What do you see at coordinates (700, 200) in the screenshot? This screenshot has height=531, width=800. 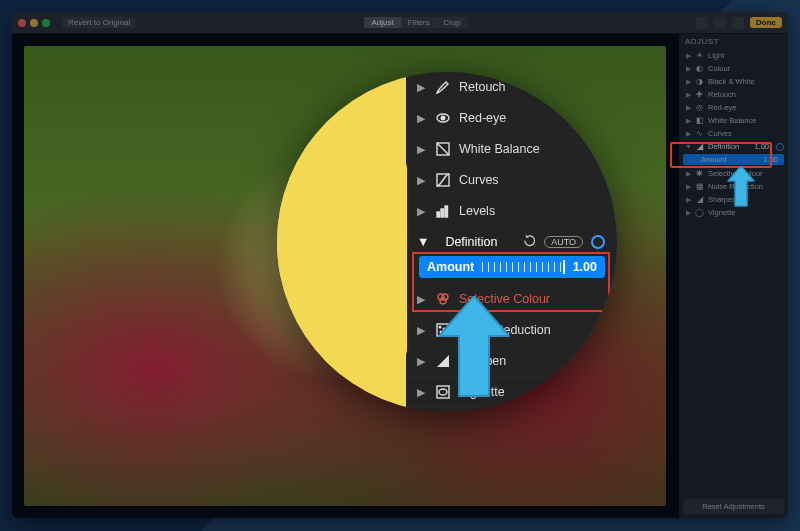 I see `sharpen-icon: ◢` at bounding box center [700, 200].